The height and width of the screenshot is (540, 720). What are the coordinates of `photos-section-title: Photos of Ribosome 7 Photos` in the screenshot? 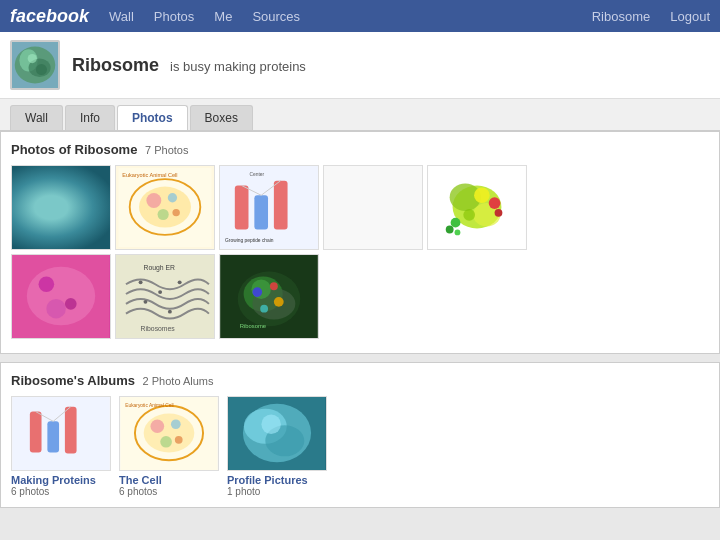 It's located at (360, 150).